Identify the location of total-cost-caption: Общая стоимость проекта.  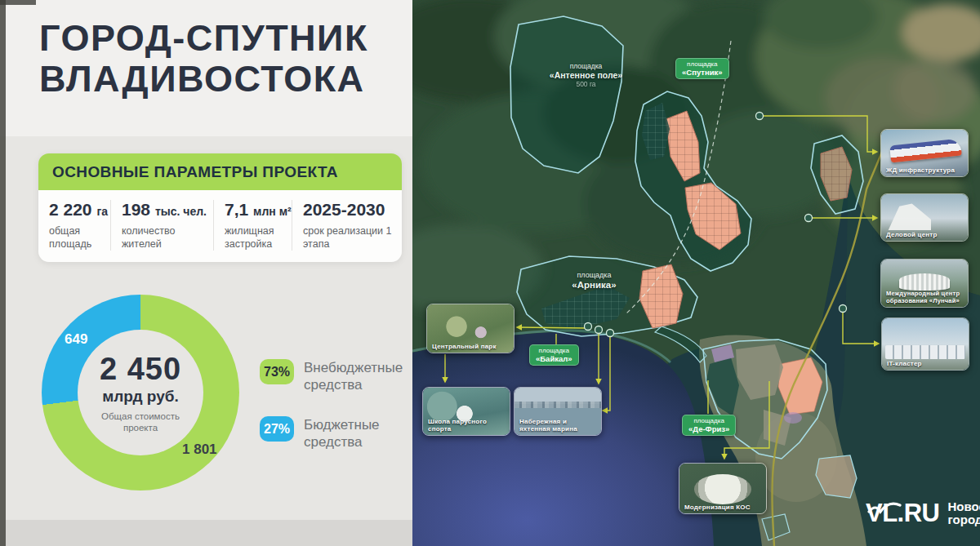
(140, 422).